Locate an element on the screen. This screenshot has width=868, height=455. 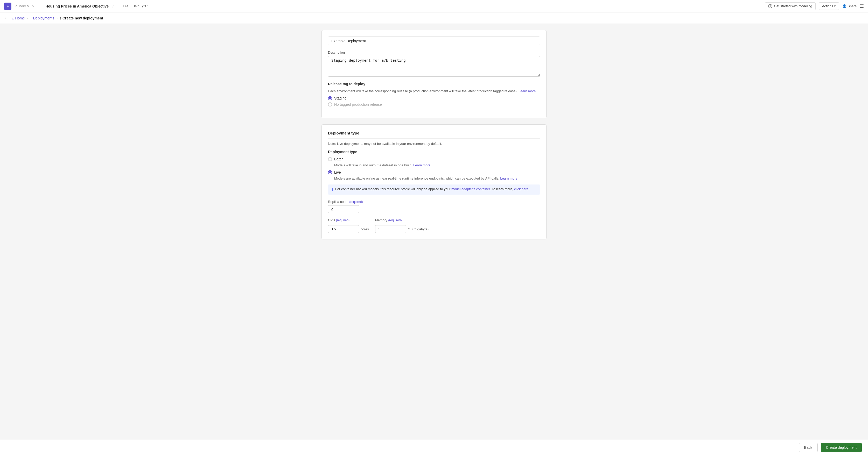
actions-button: Actions ▾ is located at coordinates (829, 6).